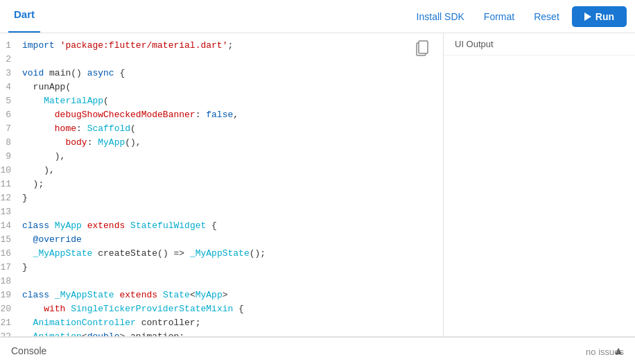 This screenshot has width=635, height=364. What do you see at coordinates (222, 198) in the screenshot?
I see `code-line: 12}` at bounding box center [222, 198].